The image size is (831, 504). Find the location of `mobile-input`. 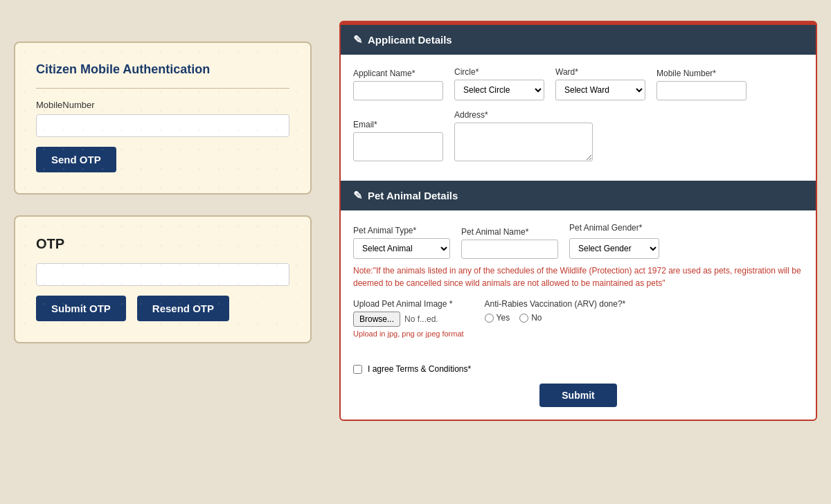

mobile-input is located at coordinates (163, 126).